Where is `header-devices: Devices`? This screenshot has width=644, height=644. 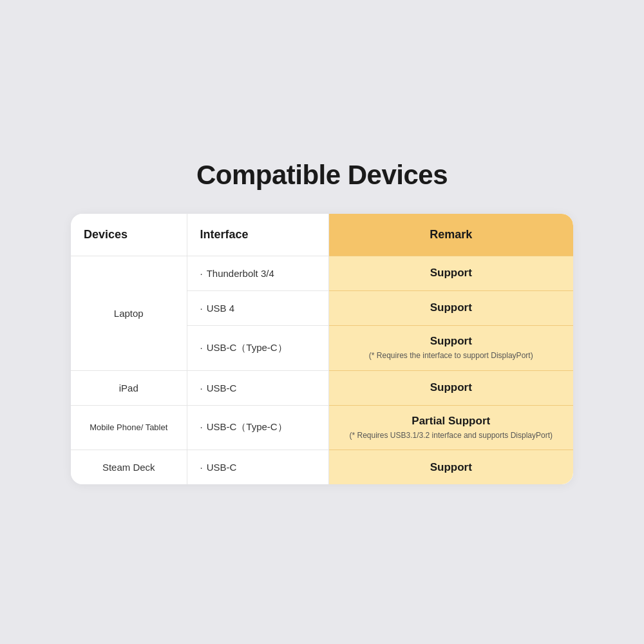 header-devices: Devices is located at coordinates (129, 235).